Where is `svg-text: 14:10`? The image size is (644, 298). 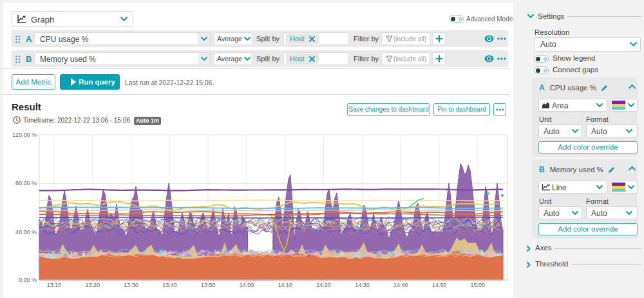
svg-text: 14:10 is located at coordinates (286, 285).